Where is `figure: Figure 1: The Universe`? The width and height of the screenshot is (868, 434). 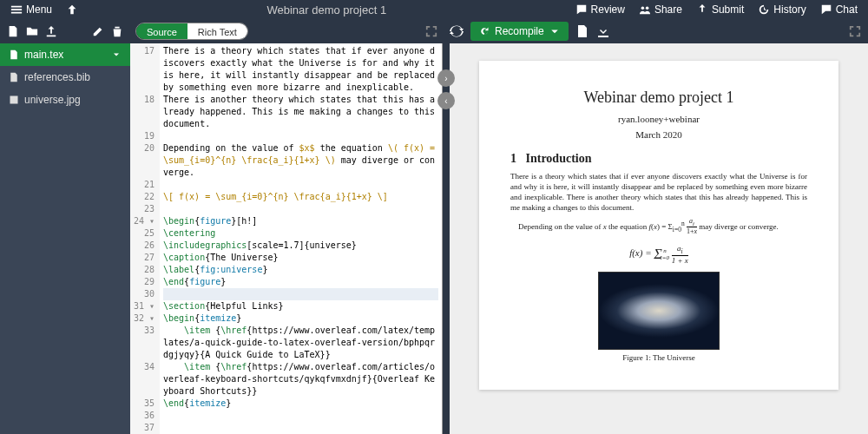 figure: Figure 1: The Universe is located at coordinates (659, 317).